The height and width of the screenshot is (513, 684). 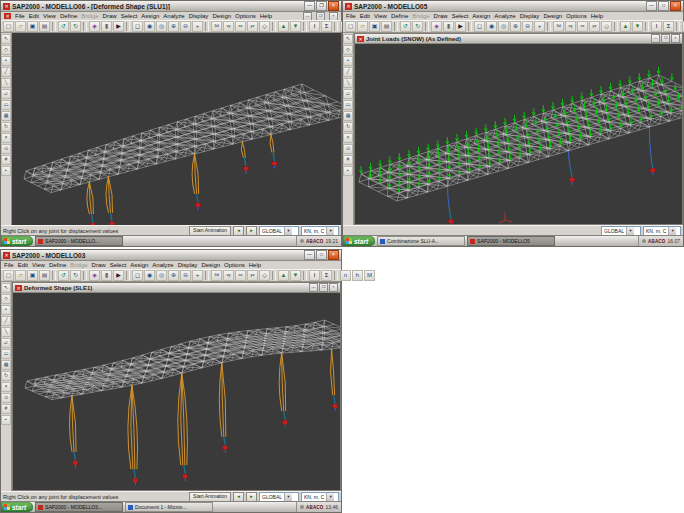 I want to click on side-toolbar-select-all-button: ▦, so click(x=6, y=365).